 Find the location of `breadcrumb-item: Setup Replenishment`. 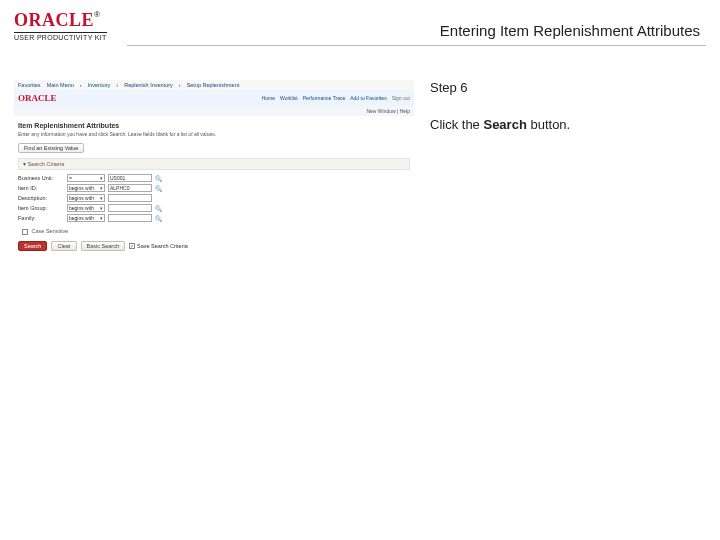

breadcrumb-item: Setup Replenishment is located at coordinates (214, 85).